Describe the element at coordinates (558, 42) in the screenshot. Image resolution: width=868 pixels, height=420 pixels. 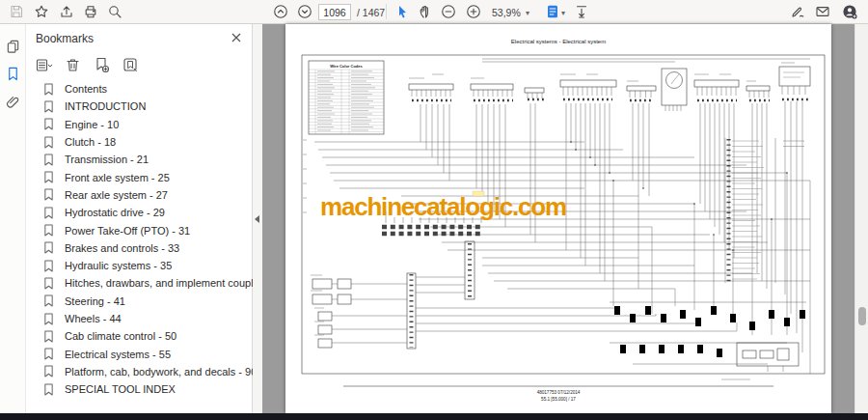
I see `page-title: Electrical systems - Electrical system` at that location.